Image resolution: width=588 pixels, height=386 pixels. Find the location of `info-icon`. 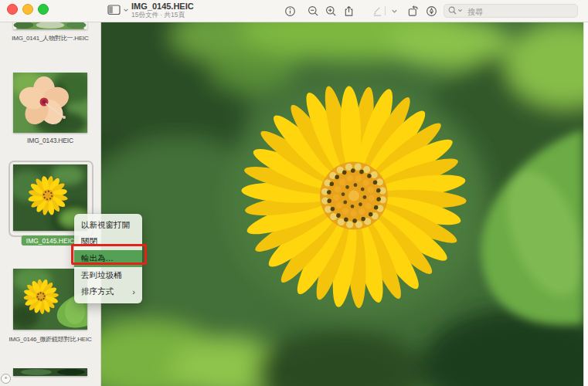

info-icon is located at coordinates (291, 11).